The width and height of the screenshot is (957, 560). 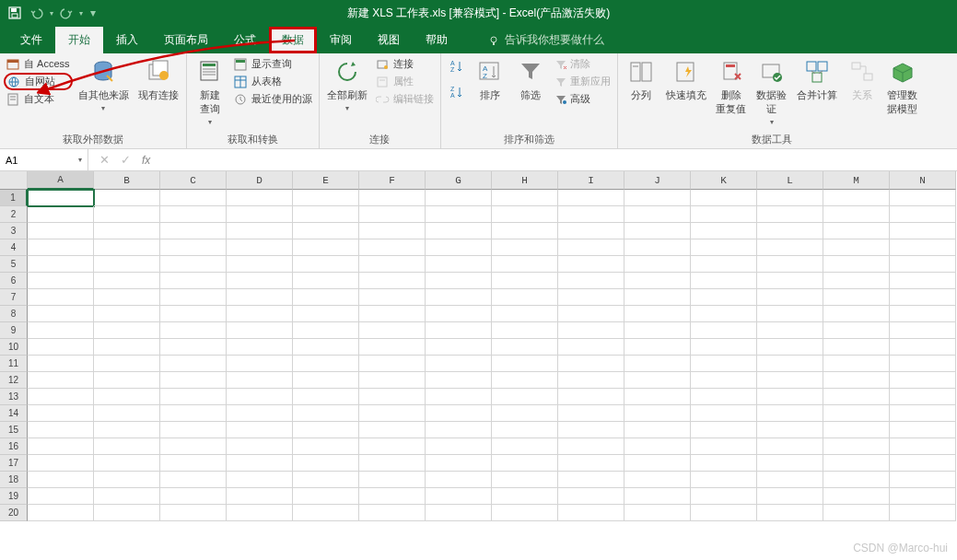 What do you see at coordinates (14, 248) in the screenshot?
I see `row-header: 4` at bounding box center [14, 248].